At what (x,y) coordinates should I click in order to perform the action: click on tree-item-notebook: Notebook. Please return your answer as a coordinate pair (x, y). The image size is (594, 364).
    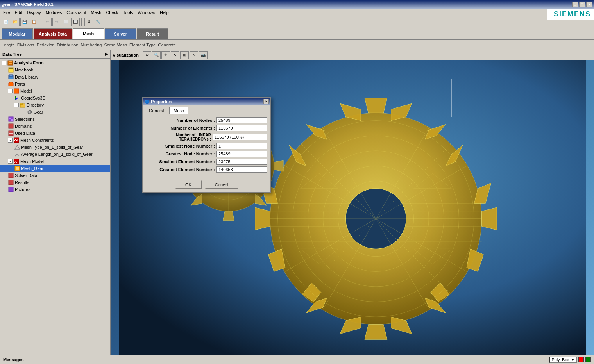
    Looking at the image, I should click on (55, 70).